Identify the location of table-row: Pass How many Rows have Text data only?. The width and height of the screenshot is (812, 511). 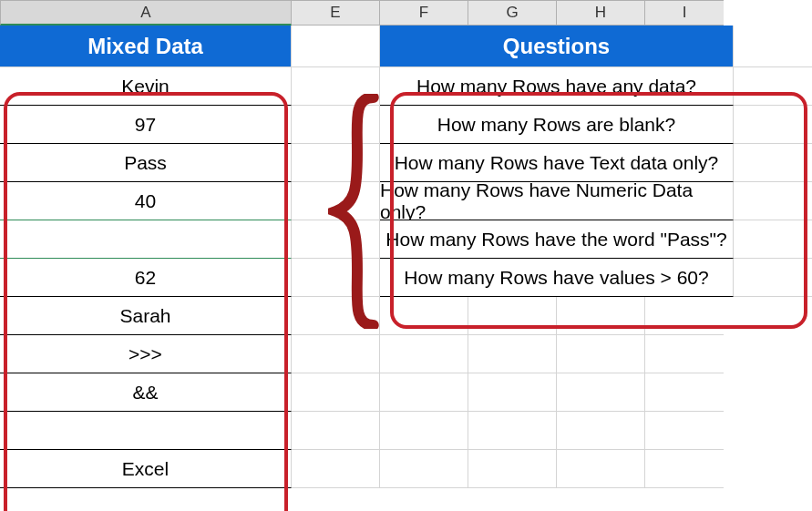
(406, 163).